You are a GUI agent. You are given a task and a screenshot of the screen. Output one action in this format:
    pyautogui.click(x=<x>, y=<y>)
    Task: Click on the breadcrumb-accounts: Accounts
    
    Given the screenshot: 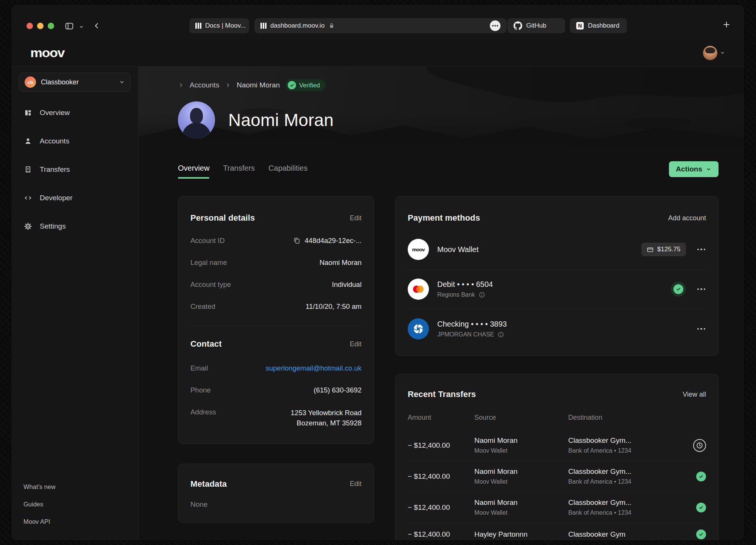 What is the action you would take?
    pyautogui.click(x=204, y=85)
    